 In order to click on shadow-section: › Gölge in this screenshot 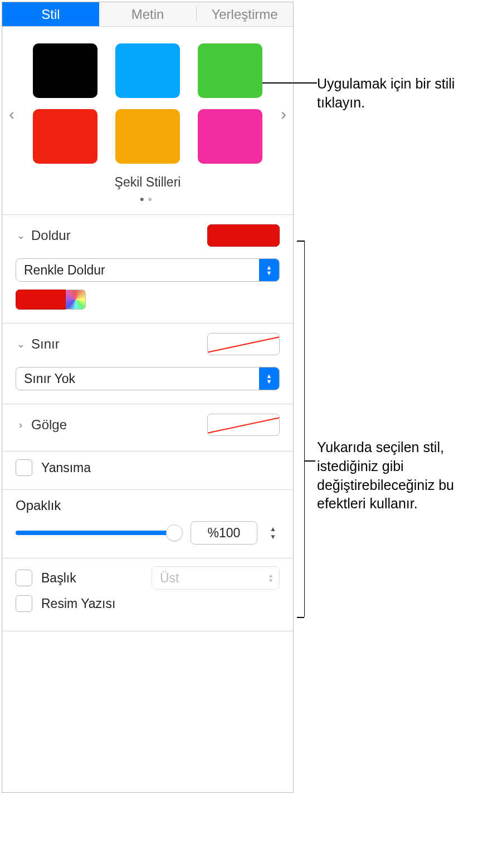, I will do `click(148, 425)`.